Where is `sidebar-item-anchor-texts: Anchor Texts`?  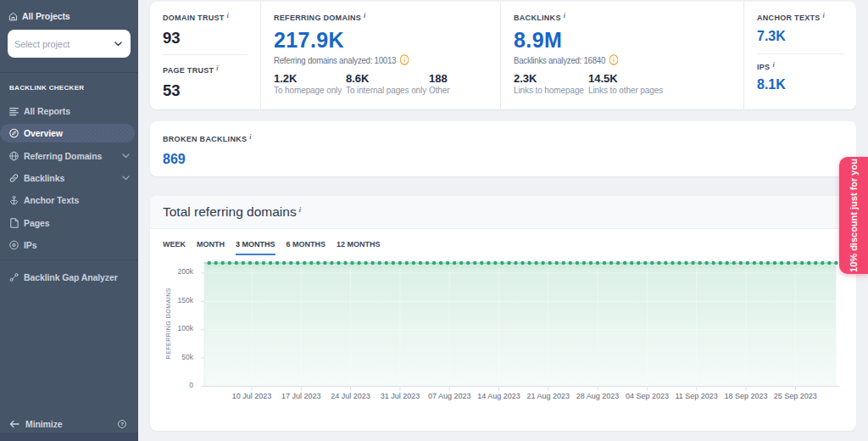
sidebar-item-anchor-texts: Anchor Texts is located at coordinates (70, 200).